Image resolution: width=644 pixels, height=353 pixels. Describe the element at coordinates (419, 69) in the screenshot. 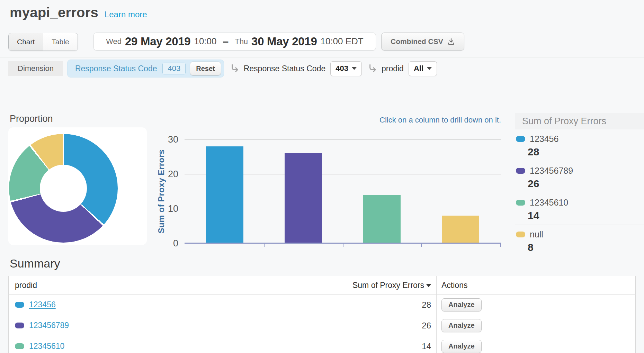

I see `prodid-dropdown-value: All` at that location.